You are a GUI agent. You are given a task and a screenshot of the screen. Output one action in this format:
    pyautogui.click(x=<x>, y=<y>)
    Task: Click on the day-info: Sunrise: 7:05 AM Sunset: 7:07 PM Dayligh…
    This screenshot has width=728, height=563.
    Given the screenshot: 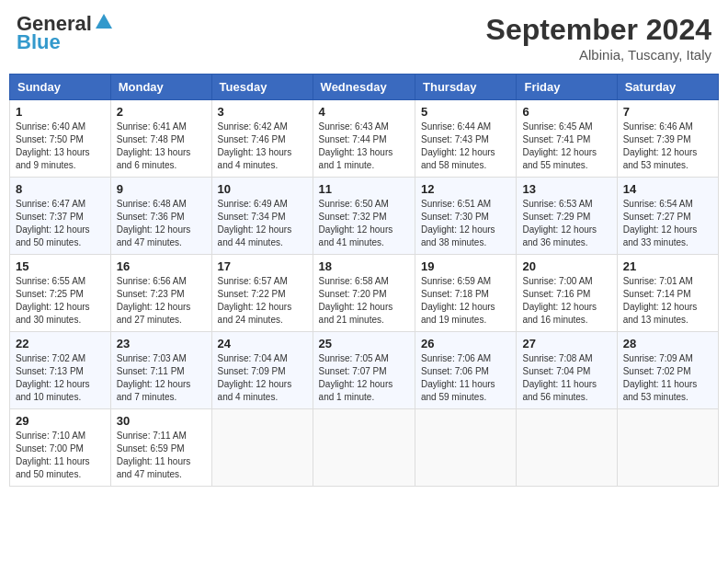 What is the action you would take?
    pyautogui.click(x=364, y=378)
    